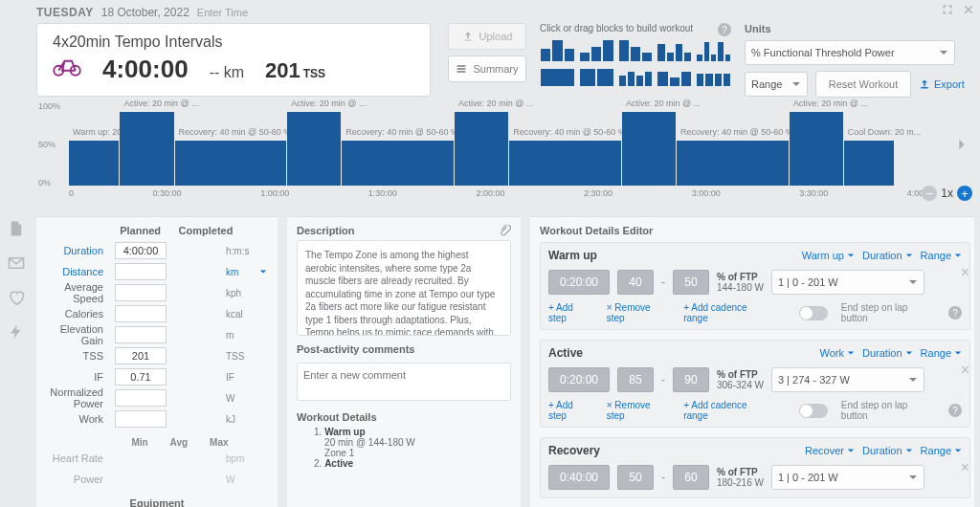 This screenshot has height=507, width=980. I want to click on block-type-select: Work, so click(837, 353).